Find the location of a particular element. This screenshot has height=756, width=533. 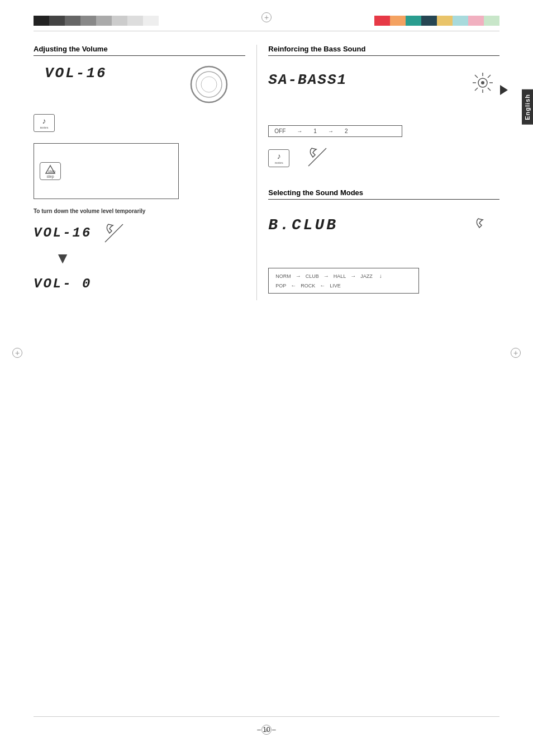

vol-display-3: VOL- 0 is located at coordinates (63, 284).